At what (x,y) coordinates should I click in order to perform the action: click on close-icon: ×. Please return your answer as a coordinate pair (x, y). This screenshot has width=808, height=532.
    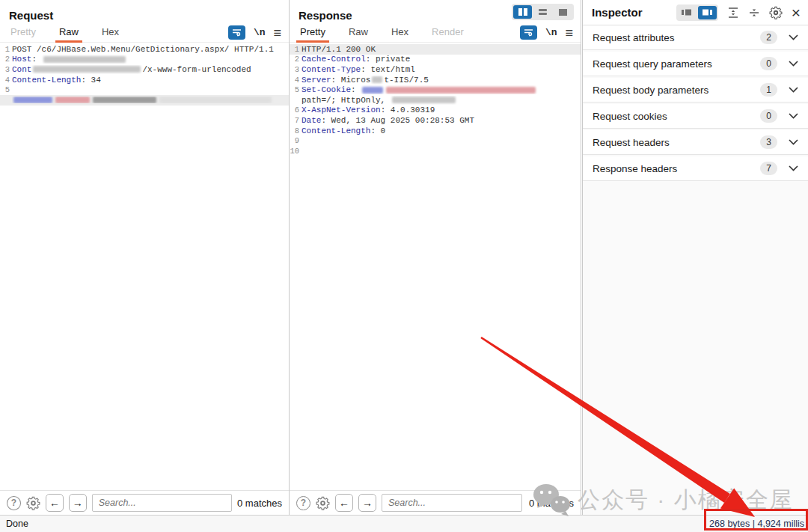
    Looking at the image, I should click on (796, 12).